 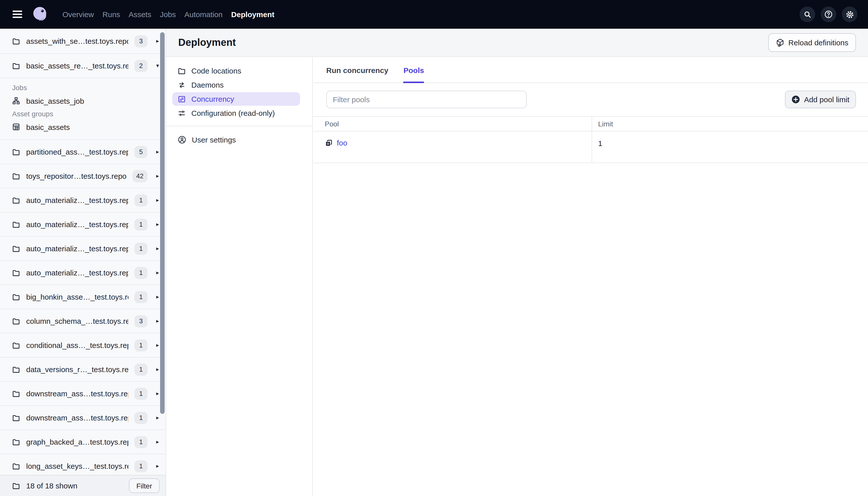 I want to click on config-icon, so click(x=182, y=113).